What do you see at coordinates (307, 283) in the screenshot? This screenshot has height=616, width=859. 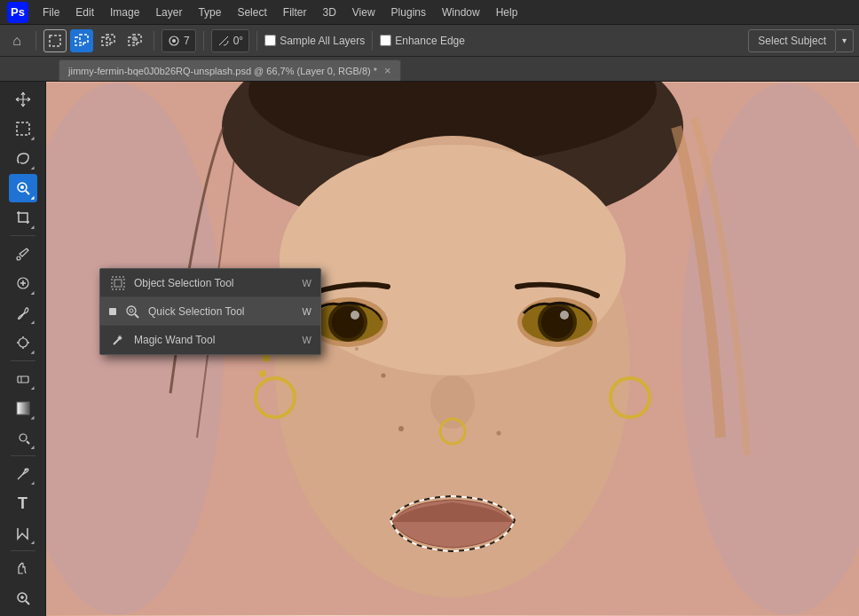 I see `object-selection-key: W` at bounding box center [307, 283].